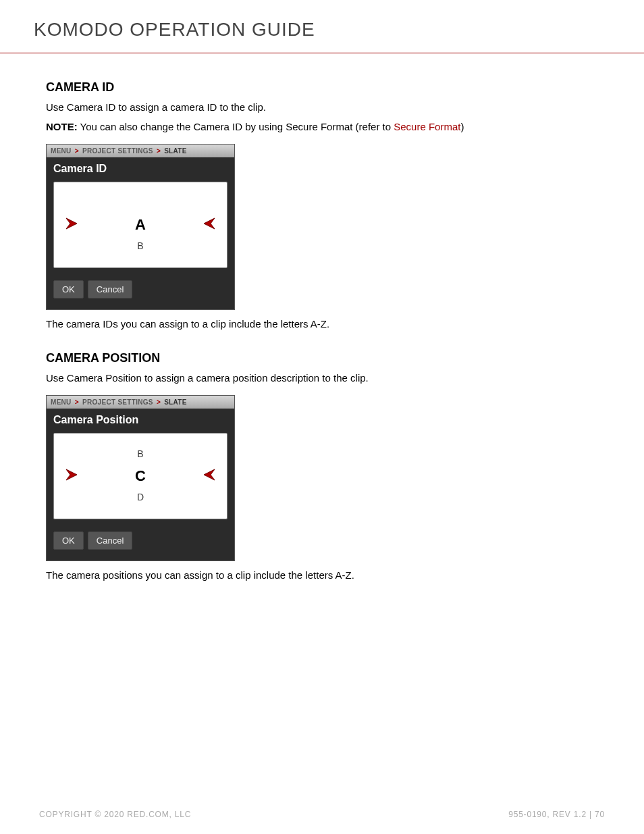  I want to click on camera-id-heading: CAMERA ID, so click(322, 88).